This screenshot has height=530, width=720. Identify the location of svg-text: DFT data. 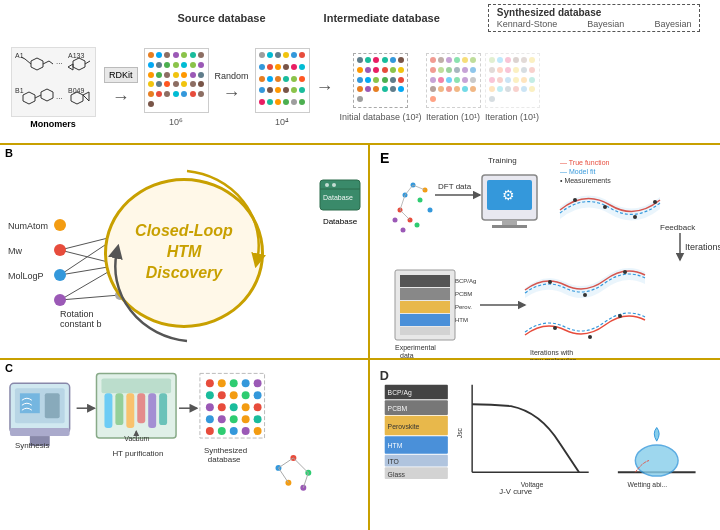
(455, 186).